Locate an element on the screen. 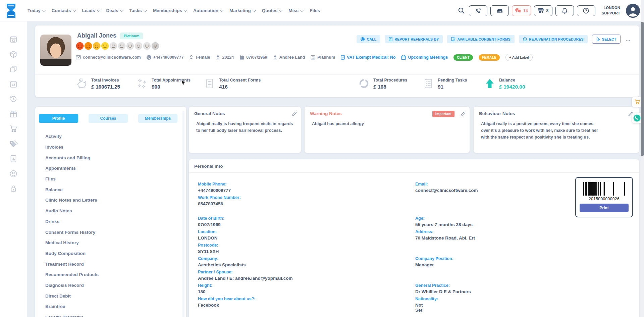 The width and height of the screenshot is (644, 317). menu-contacts: Contacts is located at coordinates (64, 11).